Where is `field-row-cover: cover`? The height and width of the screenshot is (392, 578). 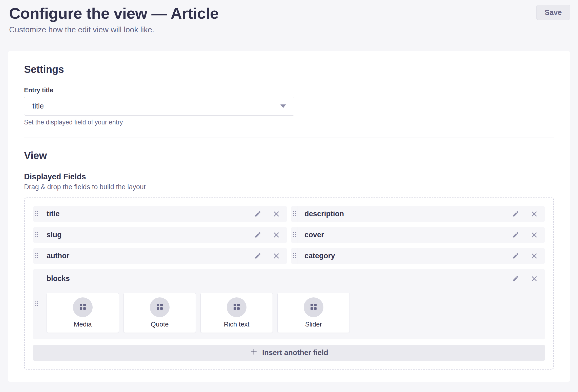
field-row-cover: cover is located at coordinates (418, 235).